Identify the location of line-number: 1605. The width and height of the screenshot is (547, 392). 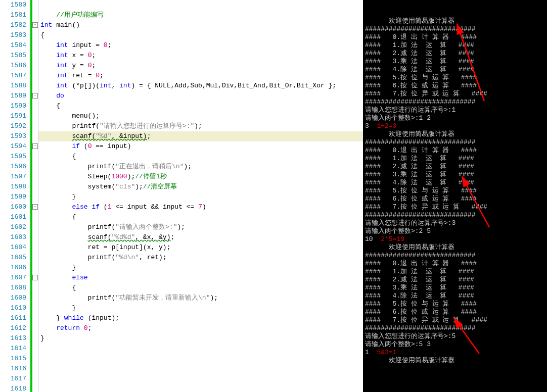
(13, 258).